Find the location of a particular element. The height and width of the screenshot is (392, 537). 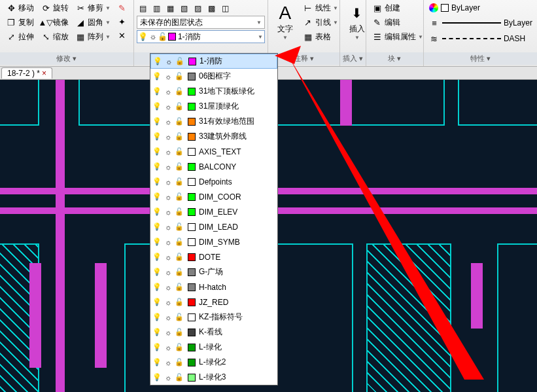

layer-item: 💡☼🔓31屋顶绿化 is located at coordinates (214, 106).